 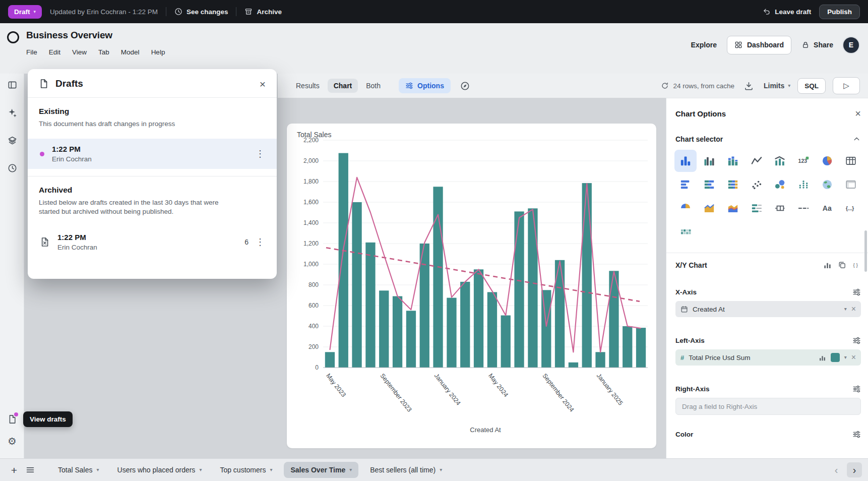 I want to click on svg-text: January 2024, so click(x=448, y=389).